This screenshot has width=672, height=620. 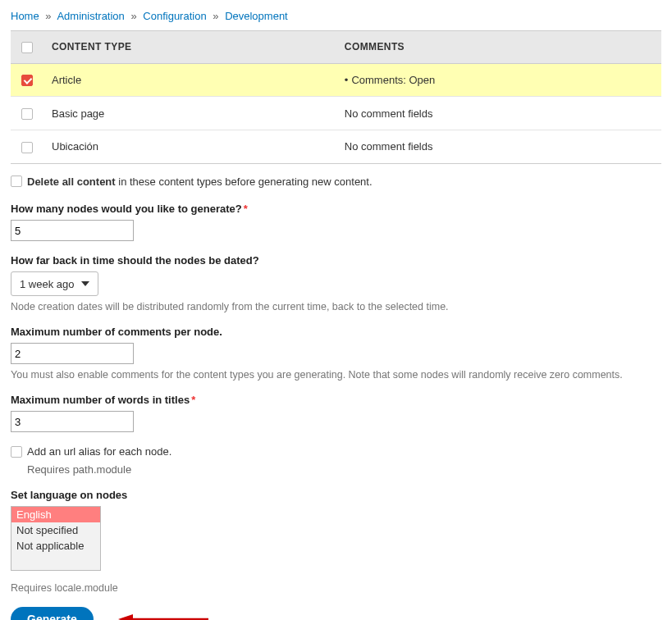 I want to click on select-all-checkbox, so click(x=27, y=48).